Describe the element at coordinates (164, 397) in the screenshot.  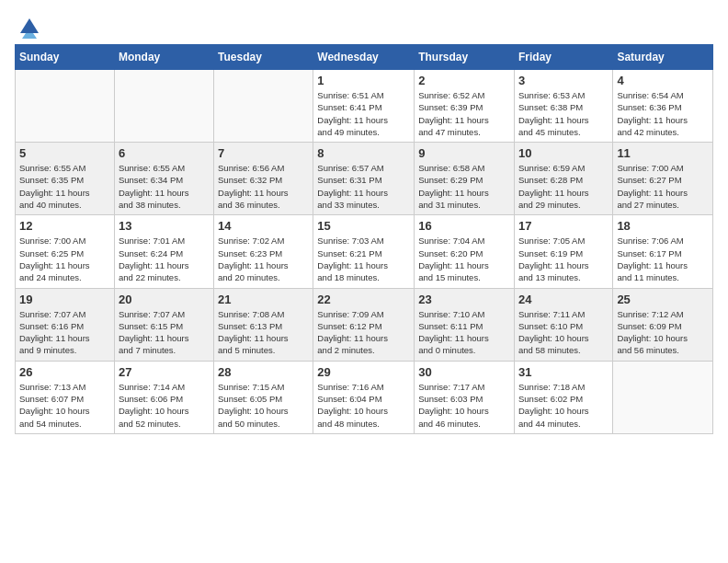
I see `calendar-cell: 27Sunrise: 7:14 AM Sunset: 6:06 PM Dayli…` at that location.